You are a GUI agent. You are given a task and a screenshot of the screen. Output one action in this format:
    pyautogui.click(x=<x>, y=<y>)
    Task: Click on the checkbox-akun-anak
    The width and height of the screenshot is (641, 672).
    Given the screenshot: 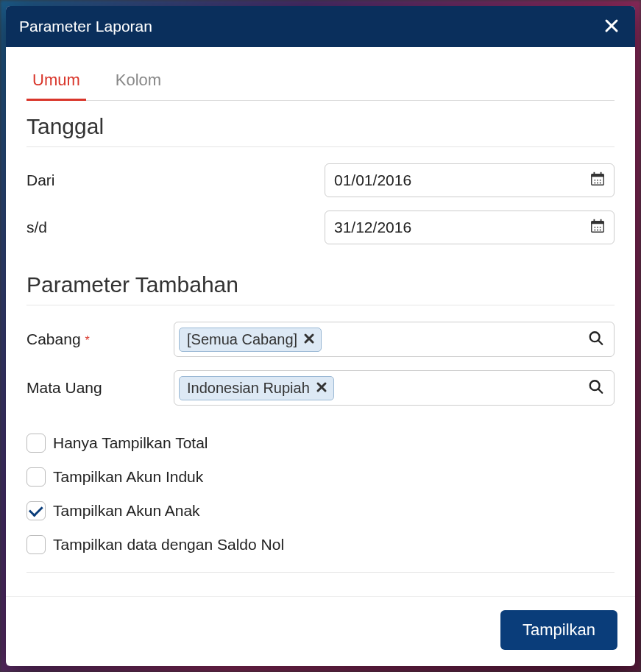 What is the action you would take?
    pyautogui.click(x=36, y=511)
    